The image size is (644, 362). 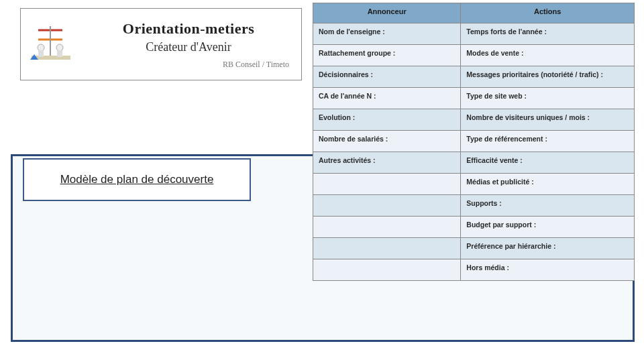 What do you see at coordinates (547, 99) in the screenshot?
I see `cell-right: Type de site web :` at bounding box center [547, 99].